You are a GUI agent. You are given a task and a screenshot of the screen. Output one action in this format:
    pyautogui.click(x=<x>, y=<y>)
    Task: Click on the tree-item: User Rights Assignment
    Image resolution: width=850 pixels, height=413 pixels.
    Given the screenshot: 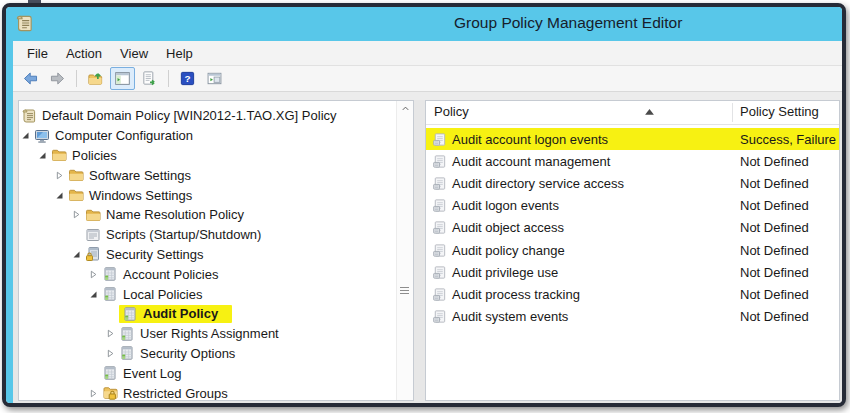 What is the action you would take?
    pyautogui.click(x=208, y=334)
    